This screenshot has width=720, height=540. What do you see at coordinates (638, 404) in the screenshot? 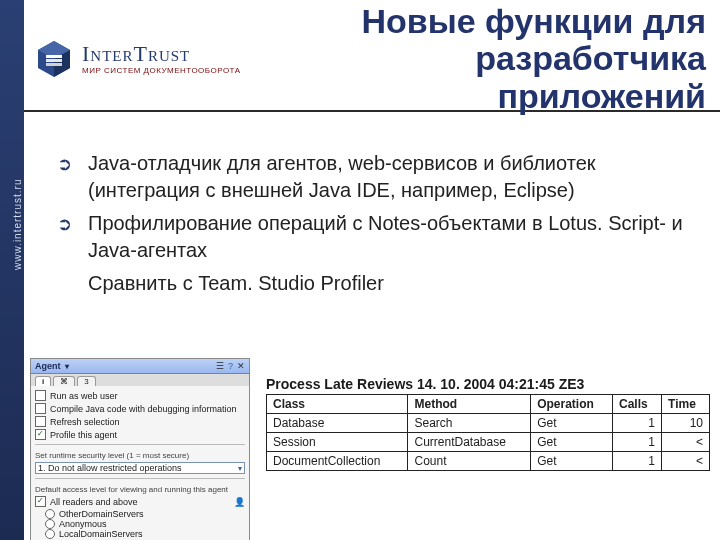
I see `col-calls: Calls` at bounding box center [638, 404].